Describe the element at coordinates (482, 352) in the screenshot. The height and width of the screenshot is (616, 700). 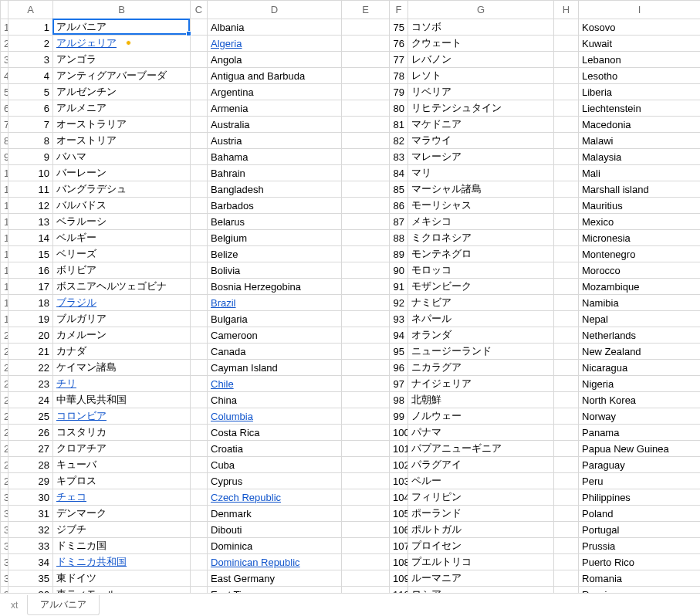
I see `cell: ニュージーランド` at that location.